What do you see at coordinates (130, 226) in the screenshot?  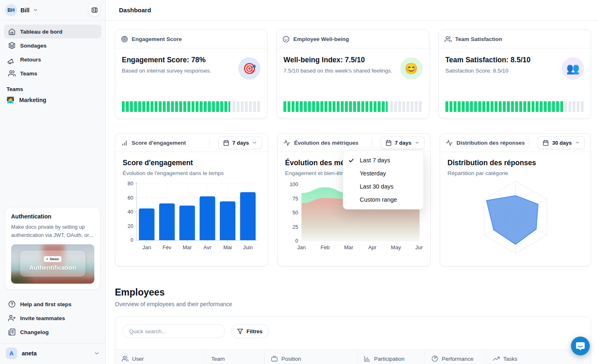 I see `svg-text: 20` at bounding box center [130, 226].